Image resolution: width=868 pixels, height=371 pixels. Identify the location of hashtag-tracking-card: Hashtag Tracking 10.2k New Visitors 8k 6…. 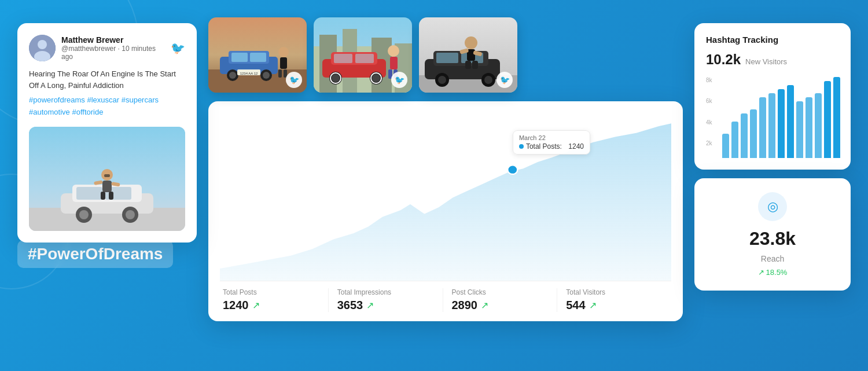
(773, 96).